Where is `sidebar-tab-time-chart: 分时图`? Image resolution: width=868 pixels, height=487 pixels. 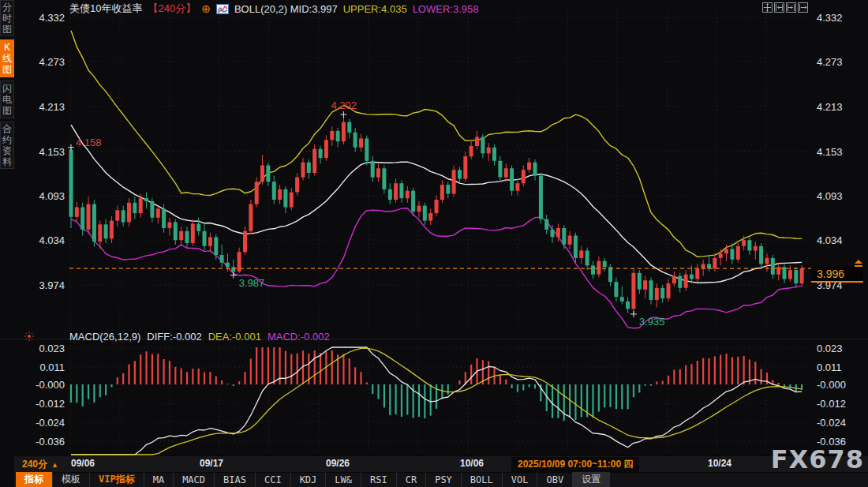 sidebar-tab-time-chart: 分时图 is located at coordinates (7, 18).